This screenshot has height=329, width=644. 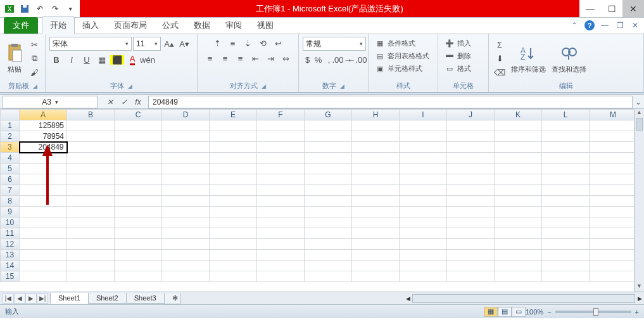 I want to click on cell-M10, so click(x=613, y=223).